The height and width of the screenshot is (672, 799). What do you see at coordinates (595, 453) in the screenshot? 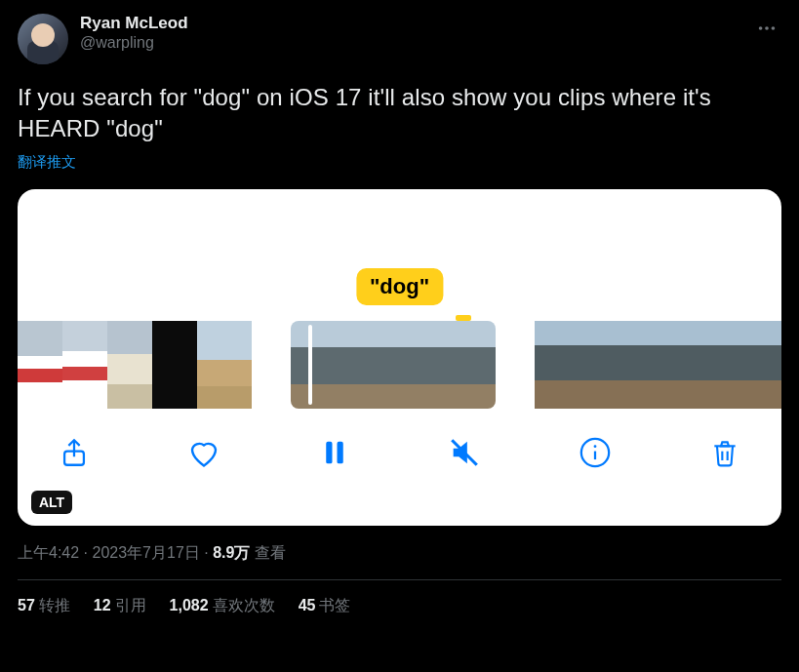
I see `info-icon` at bounding box center [595, 453].